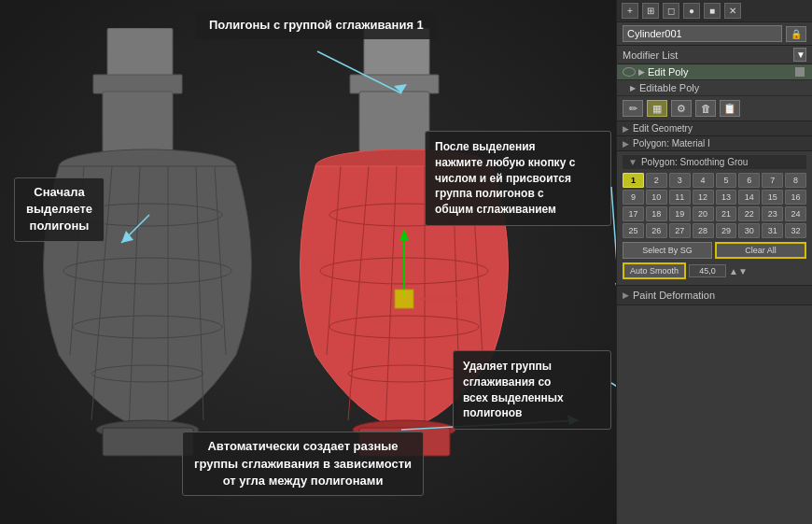  What do you see at coordinates (726, 214) in the screenshot?
I see `sg-btn-21: 21` at bounding box center [726, 214].